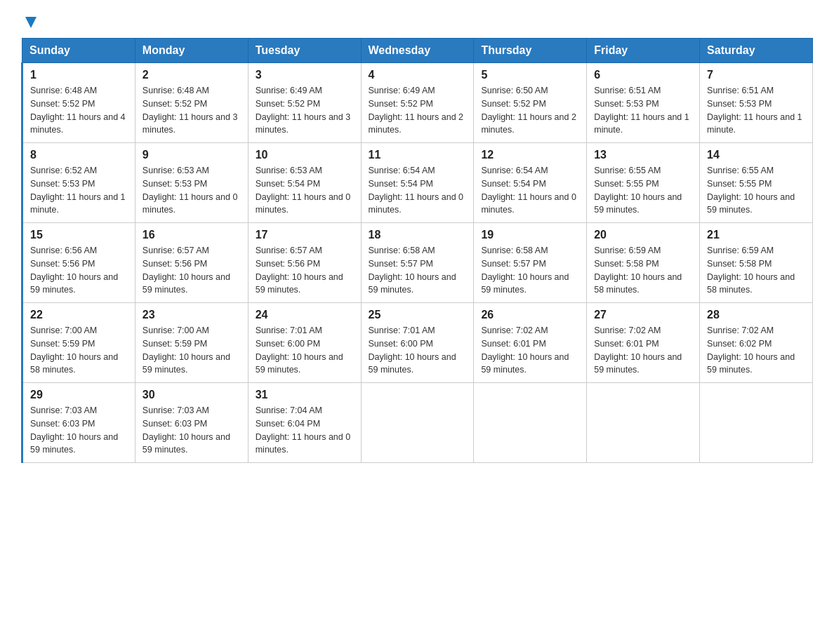  What do you see at coordinates (418, 183) in the screenshot?
I see `calendar-week-row: 8 Sunrise: 6:52 AM Sunset: 5:53 PM Dayli…` at bounding box center [418, 183].